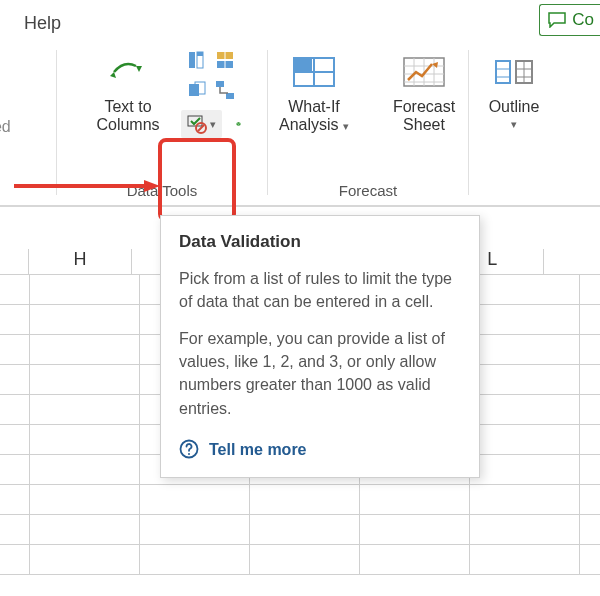 The width and height of the screenshot is (600, 596). What do you see at coordinates (225, 90) in the screenshot?
I see `relationships-icon` at bounding box center [225, 90].